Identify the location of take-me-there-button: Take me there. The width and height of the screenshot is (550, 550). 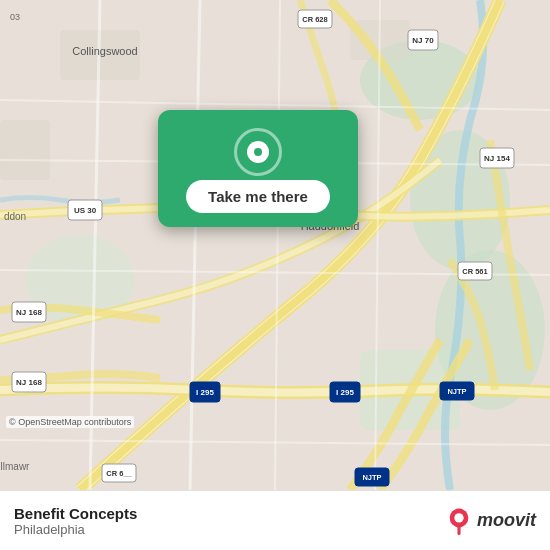
(258, 196).